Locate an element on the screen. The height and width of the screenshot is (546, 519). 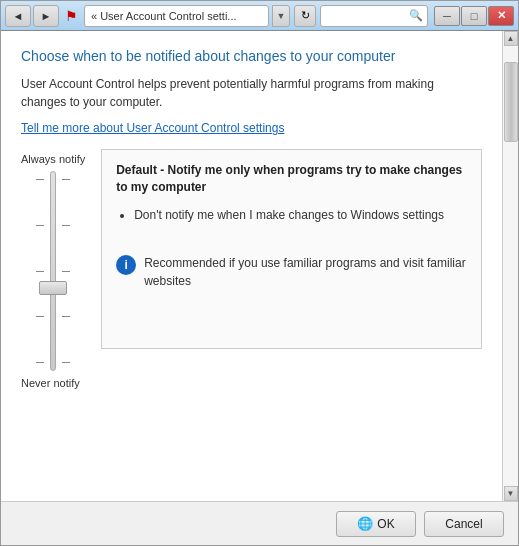
tick-marks-right is located at coordinates (66, 271).